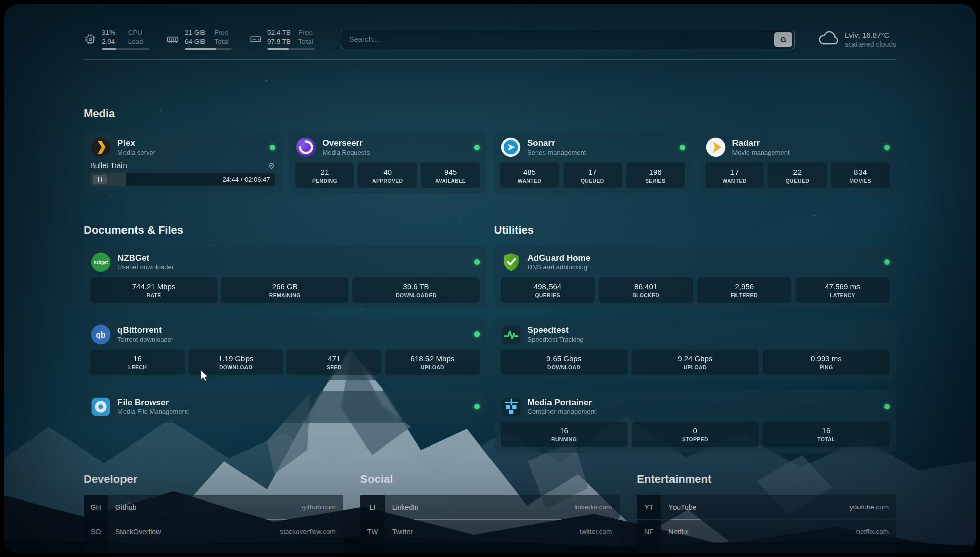 This screenshot has width=980, height=557. Describe the element at coordinates (761, 143) in the screenshot. I see `service-name: Radarr` at that location.